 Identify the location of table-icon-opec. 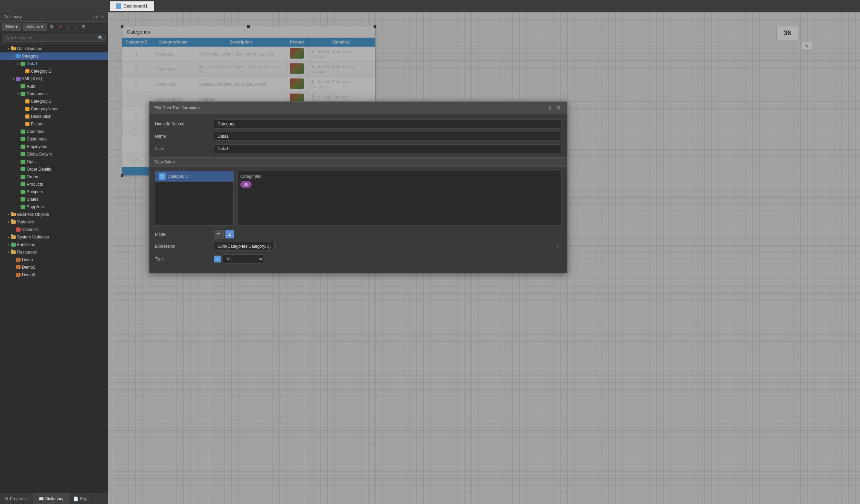
(23, 162).